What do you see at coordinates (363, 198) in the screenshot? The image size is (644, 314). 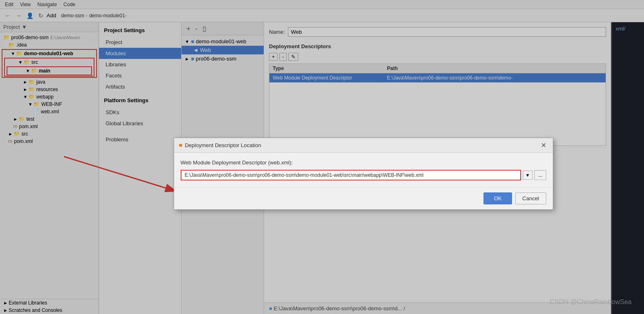 I see `dialog-footer: OK Cancel` at bounding box center [363, 198].